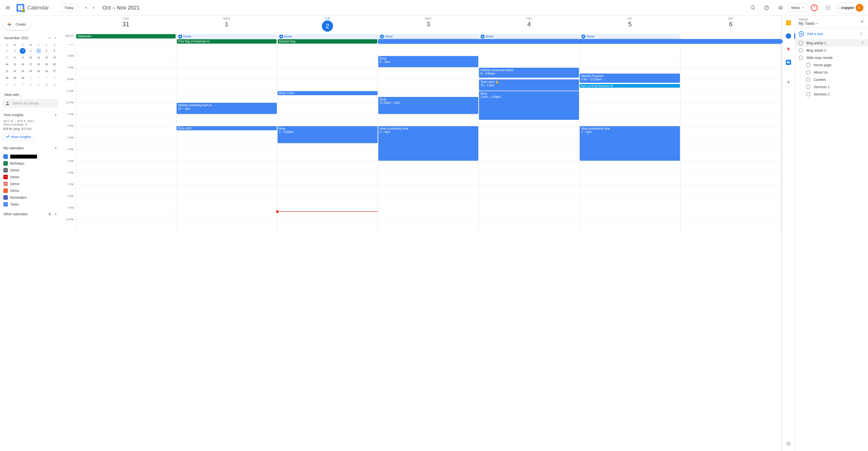 The image size is (868, 451). I want to click on day-header: TUE2, so click(328, 25).